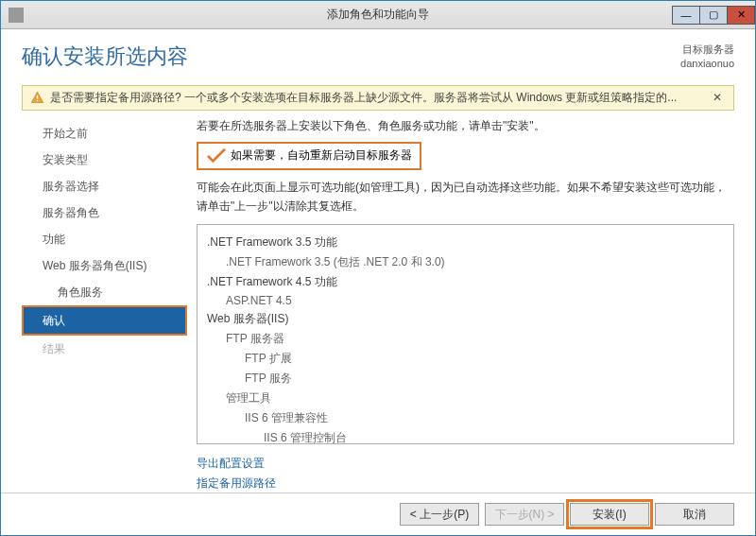 The image size is (756, 536). Describe the element at coordinates (714, 15) in the screenshot. I see `window-controls: — ▢ ✕` at that location.